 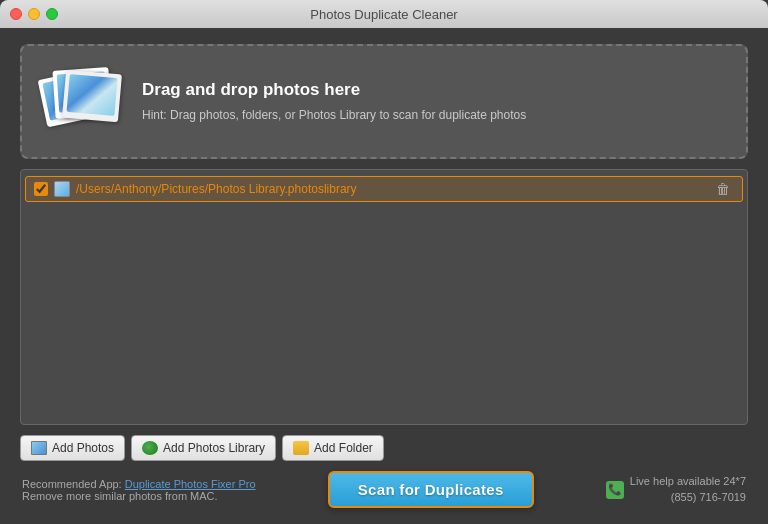 What do you see at coordinates (384, 189) in the screenshot?
I see `file-item: /Users/Anthony/Pictures/Photos Library.p…` at bounding box center [384, 189].